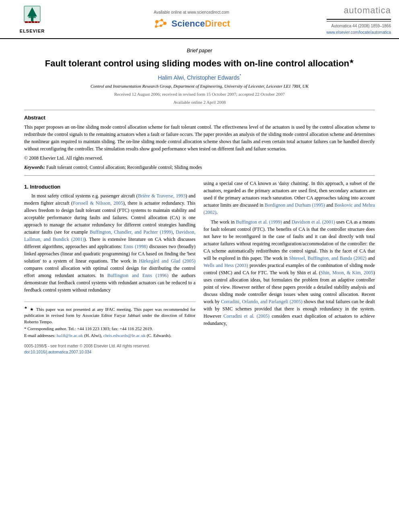  What do you see at coordinates (367, 10) in the screenshot?
I see `automatica-label: automatica` at bounding box center [367, 10].